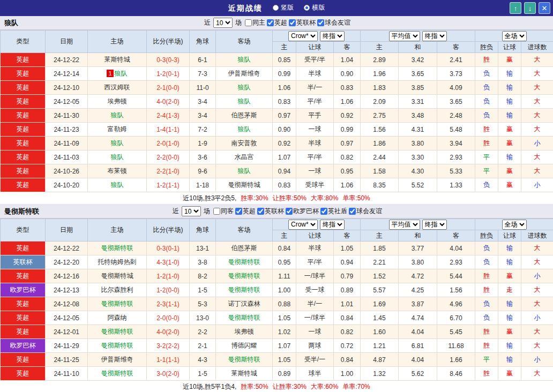 The height and width of the screenshot is (392, 553). What do you see at coordinates (347, 171) in the screenshot?
I see `away-odds-cell: 0.95` at bounding box center [347, 171].